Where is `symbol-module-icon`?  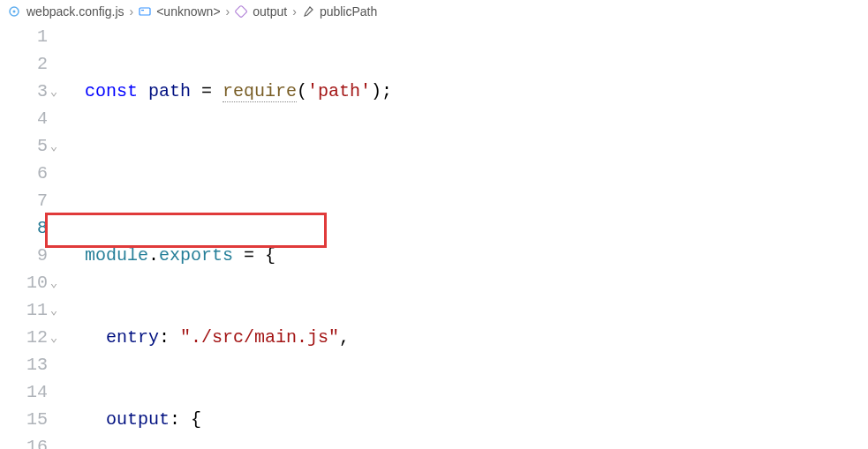
symbol-module-icon is located at coordinates (145, 11).